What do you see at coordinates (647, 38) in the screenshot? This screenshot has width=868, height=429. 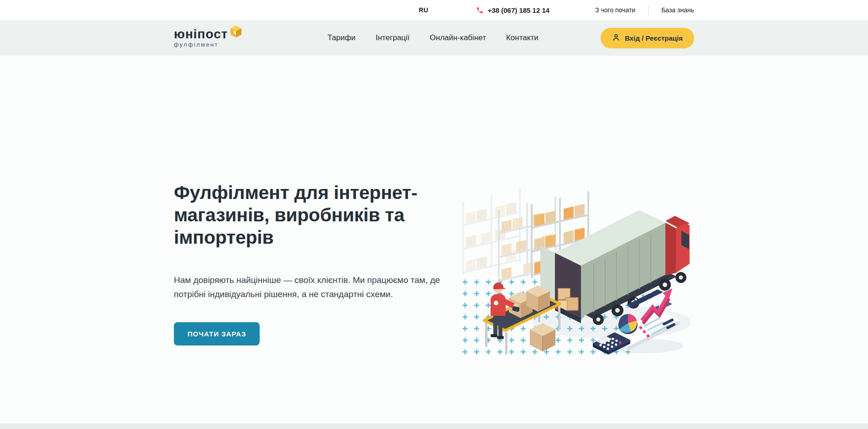 I see `login-register-button: Вхід / Реєстрація` at bounding box center [647, 38].